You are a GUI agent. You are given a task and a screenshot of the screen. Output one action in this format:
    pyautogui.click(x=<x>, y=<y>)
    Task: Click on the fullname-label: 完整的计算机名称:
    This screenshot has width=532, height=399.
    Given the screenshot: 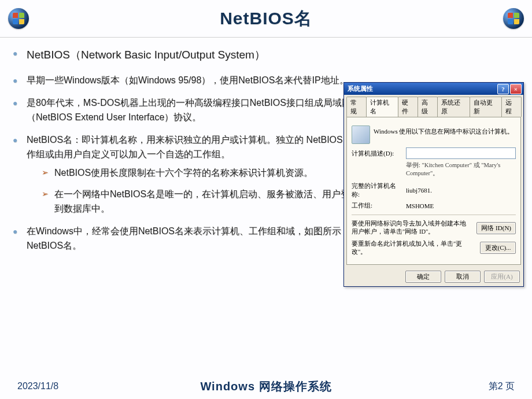 What is the action you would take?
    pyautogui.click(x=378, y=190)
    